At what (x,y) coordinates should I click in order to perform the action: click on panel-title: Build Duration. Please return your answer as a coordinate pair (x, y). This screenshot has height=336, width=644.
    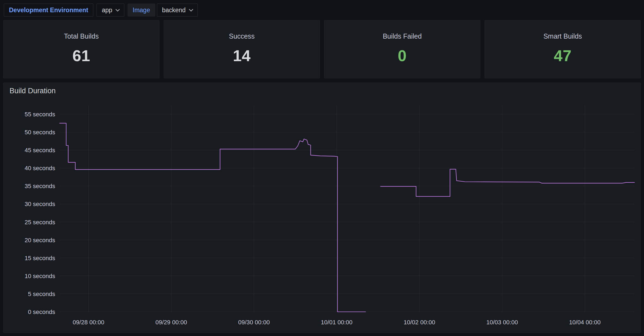
    Looking at the image, I should click on (322, 92).